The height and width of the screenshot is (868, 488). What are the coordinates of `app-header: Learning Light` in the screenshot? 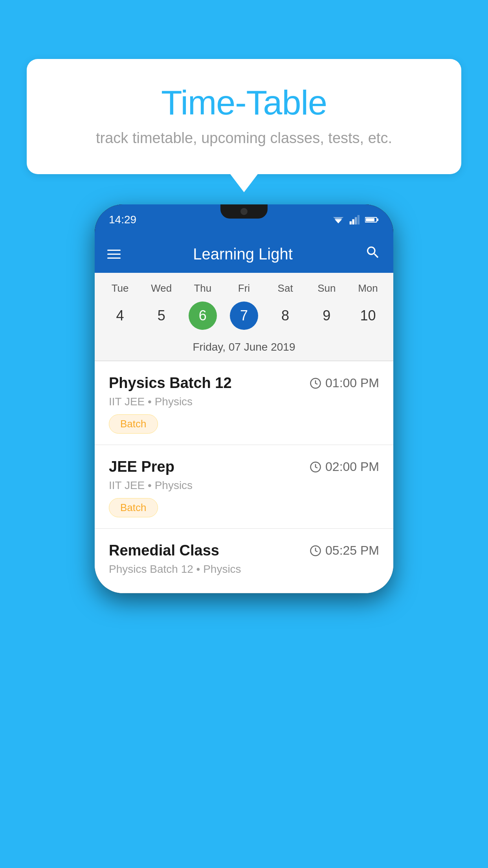 It's located at (244, 254).